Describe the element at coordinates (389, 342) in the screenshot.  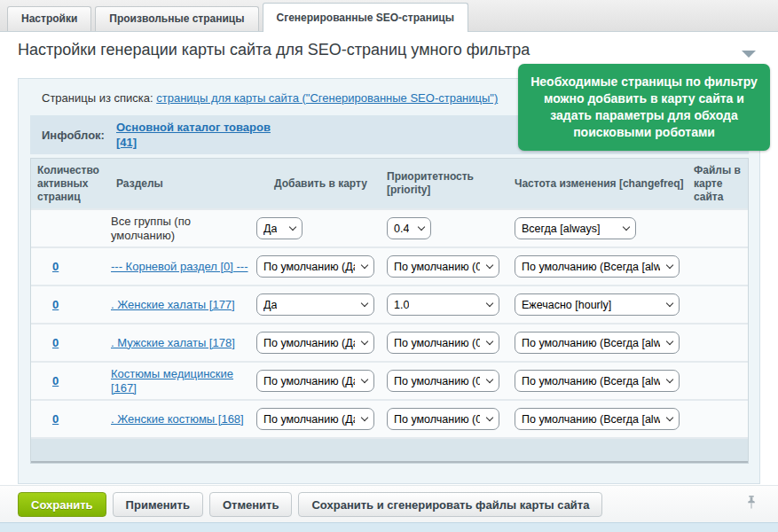
I see `table-row: 0. Мужские халаты [178]По умолчанию (Да)…` at that location.